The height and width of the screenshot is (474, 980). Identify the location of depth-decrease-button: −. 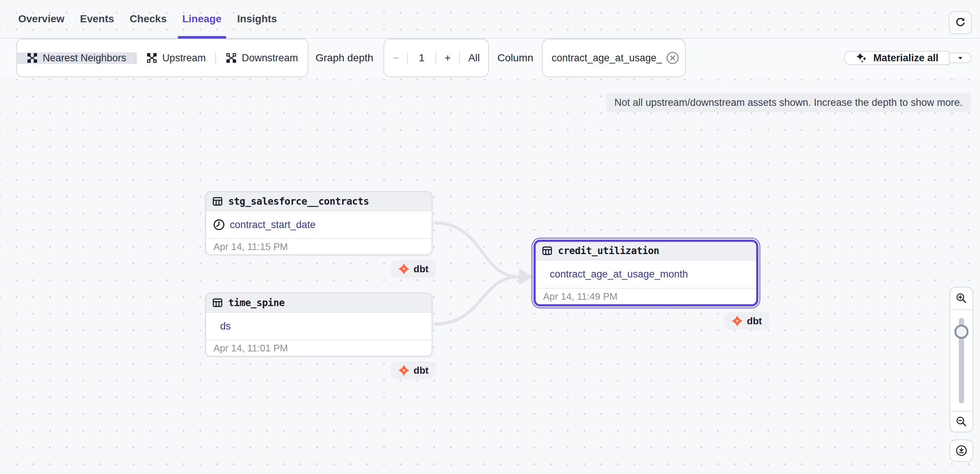
(396, 58).